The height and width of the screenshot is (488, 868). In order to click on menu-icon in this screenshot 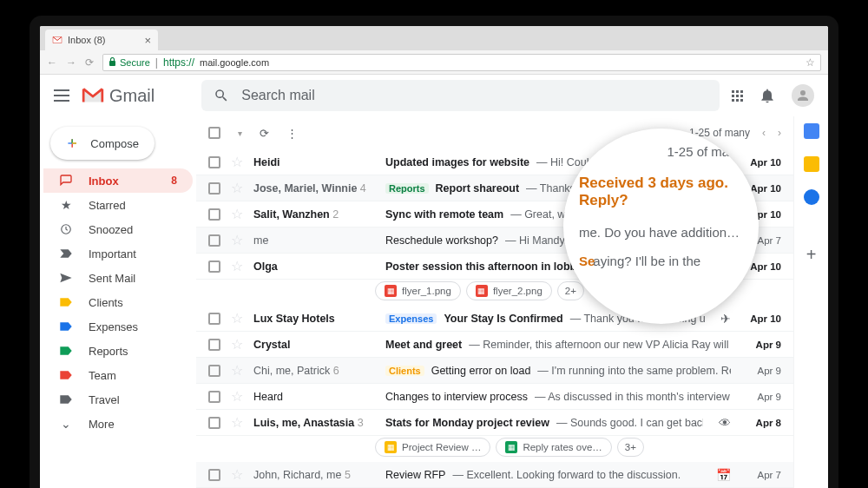, I will do `click(62, 96)`.